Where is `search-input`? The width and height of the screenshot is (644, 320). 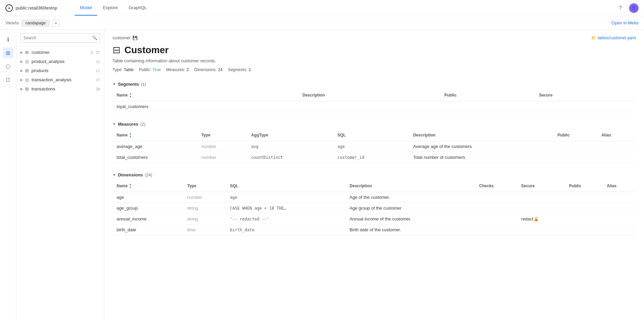
search-input is located at coordinates (60, 38).